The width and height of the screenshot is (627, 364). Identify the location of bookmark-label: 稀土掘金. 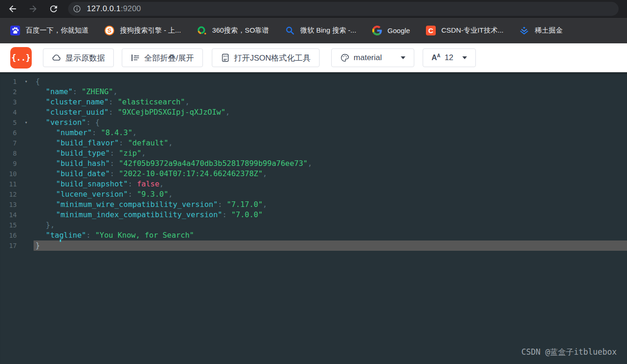
(549, 31).